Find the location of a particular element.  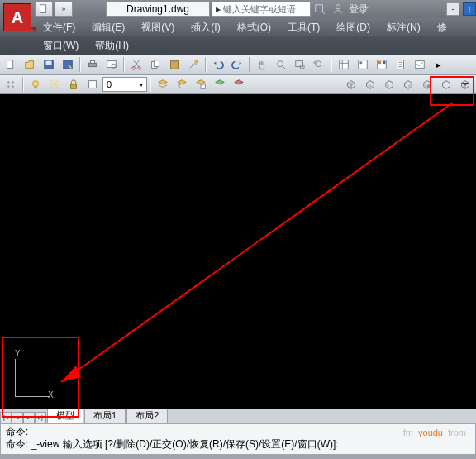

markup-icon is located at coordinates (420, 65).